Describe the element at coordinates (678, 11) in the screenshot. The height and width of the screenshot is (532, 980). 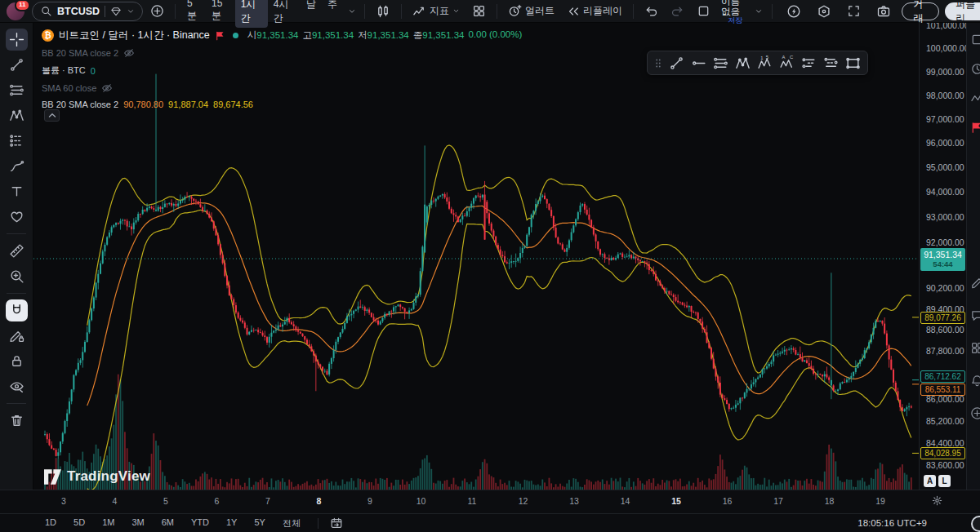
I see `redo-button` at that location.